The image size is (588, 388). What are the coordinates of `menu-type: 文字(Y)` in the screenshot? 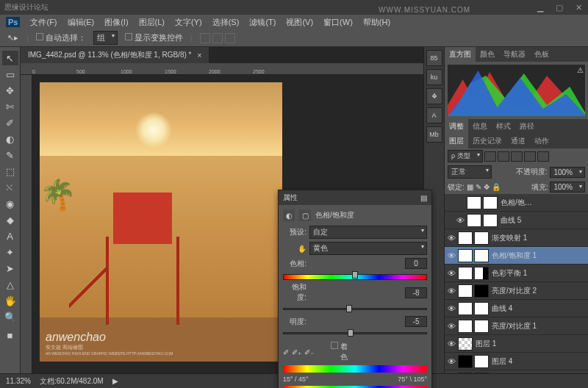 It's located at (188, 22).